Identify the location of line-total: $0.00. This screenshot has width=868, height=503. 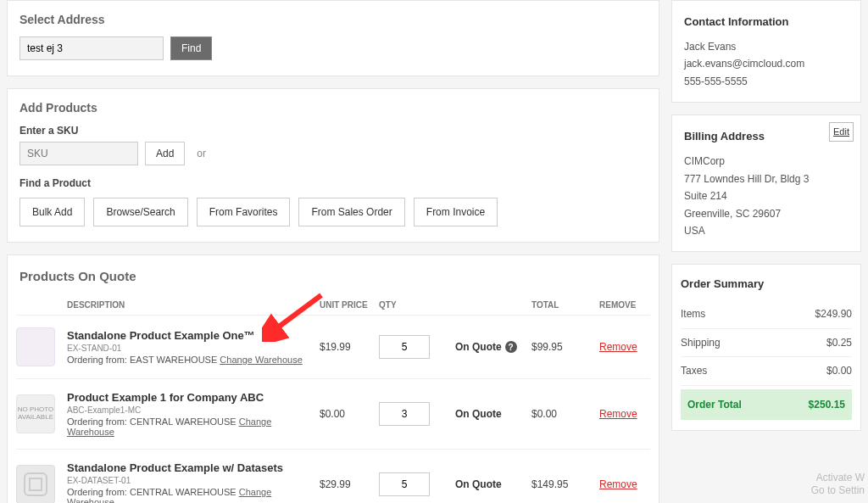
(565, 414).